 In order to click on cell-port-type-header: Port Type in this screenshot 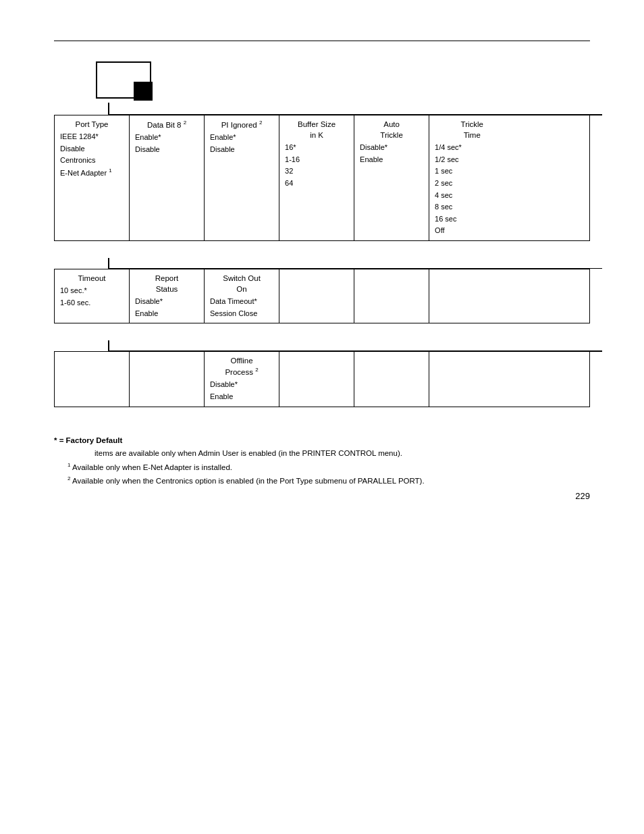, I will do `click(92, 124)`.